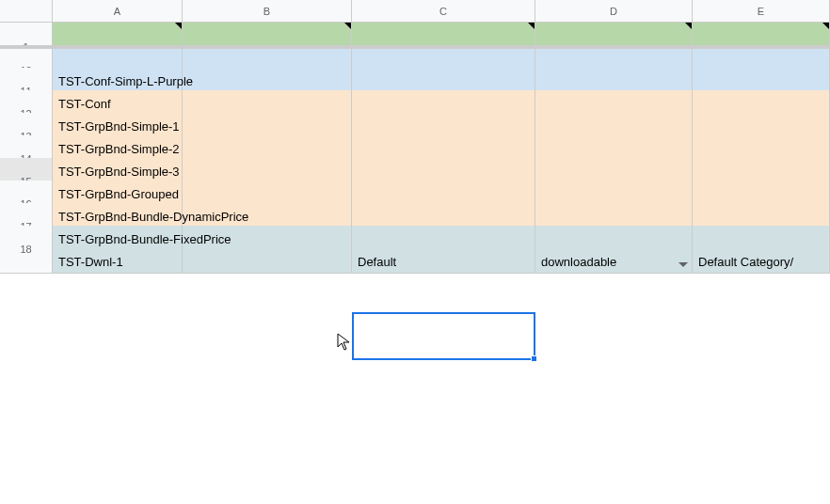 Image resolution: width=830 pixels, height=504 pixels. Describe the element at coordinates (444, 250) in the screenshot. I see `cell-attribute-set: Default` at that location.